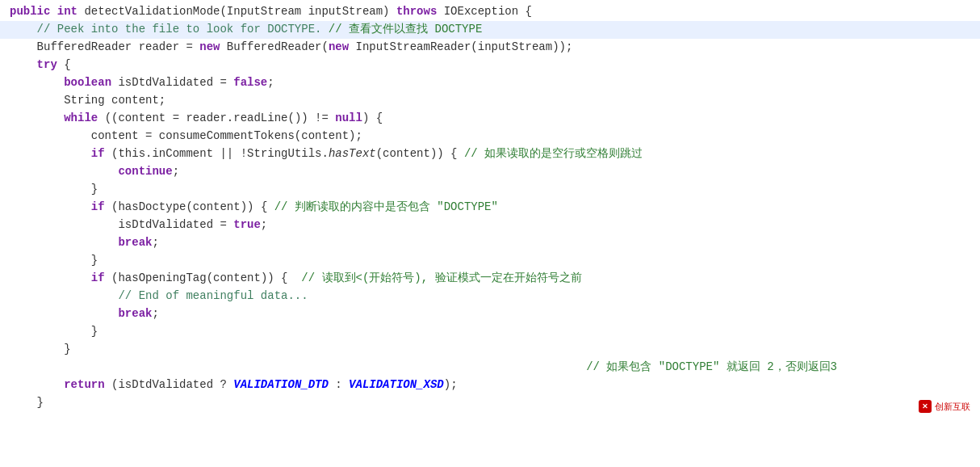 The height and width of the screenshot is (467, 980). I want to click on code-segment: :, so click(339, 385).